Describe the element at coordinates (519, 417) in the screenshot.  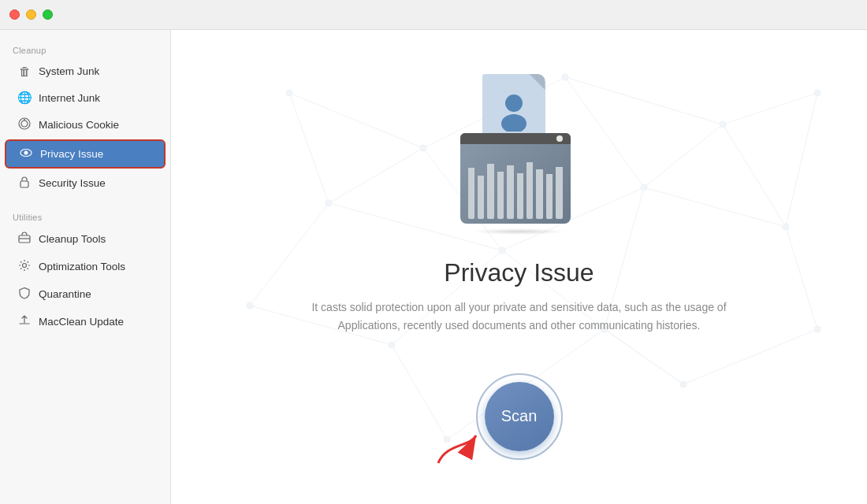
I see `scan-button-ring: Scan` at that location.